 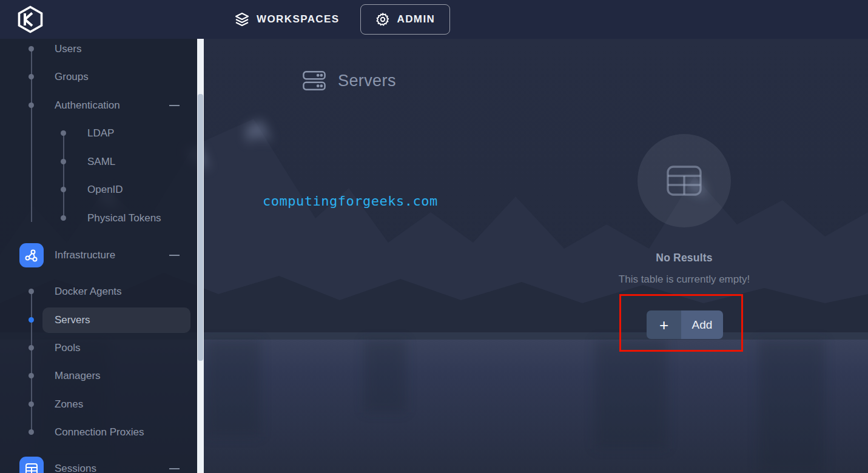 I want to click on sidebar-item-label: Connection Proxies, so click(x=99, y=432).